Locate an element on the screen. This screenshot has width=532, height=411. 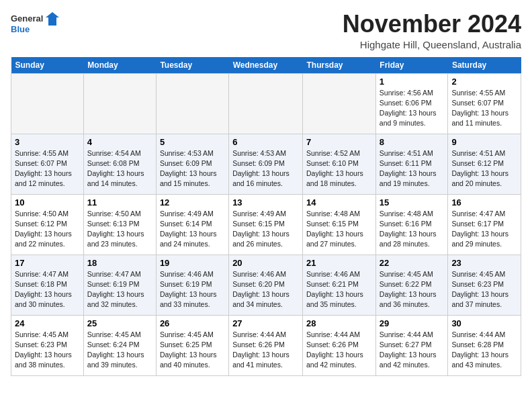
table-row: 1Sunrise: 4:56 AM Sunset: 6:06 PM Daylig… is located at coordinates (412, 103).